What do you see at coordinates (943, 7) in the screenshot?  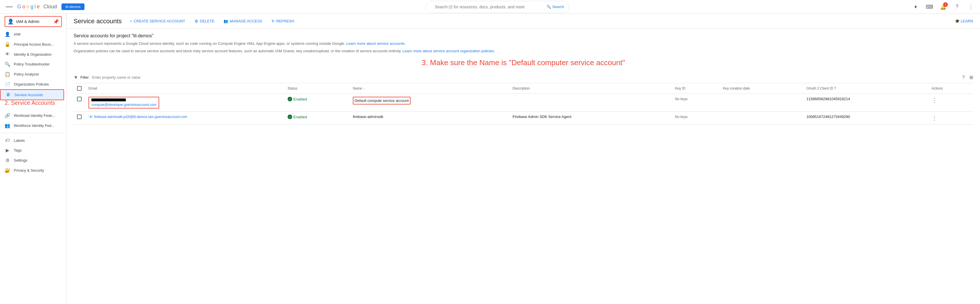 I see `topbar-right: ♦ ⌨ 🔔 1 ? ⋮` at bounding box center [943, 7].